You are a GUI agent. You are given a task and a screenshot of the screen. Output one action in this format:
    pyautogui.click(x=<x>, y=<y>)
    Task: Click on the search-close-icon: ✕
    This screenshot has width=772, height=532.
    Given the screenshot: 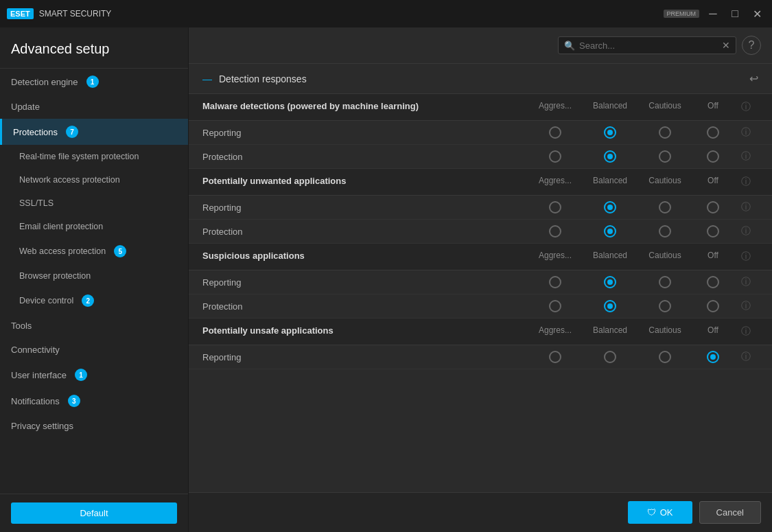 What is the action you would take?
    pyautogui.click(x=726, y=45)
    